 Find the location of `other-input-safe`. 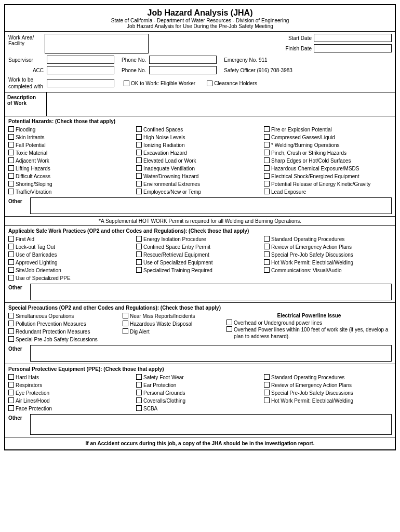

other-input-safe is located at coordinates (211, 292).